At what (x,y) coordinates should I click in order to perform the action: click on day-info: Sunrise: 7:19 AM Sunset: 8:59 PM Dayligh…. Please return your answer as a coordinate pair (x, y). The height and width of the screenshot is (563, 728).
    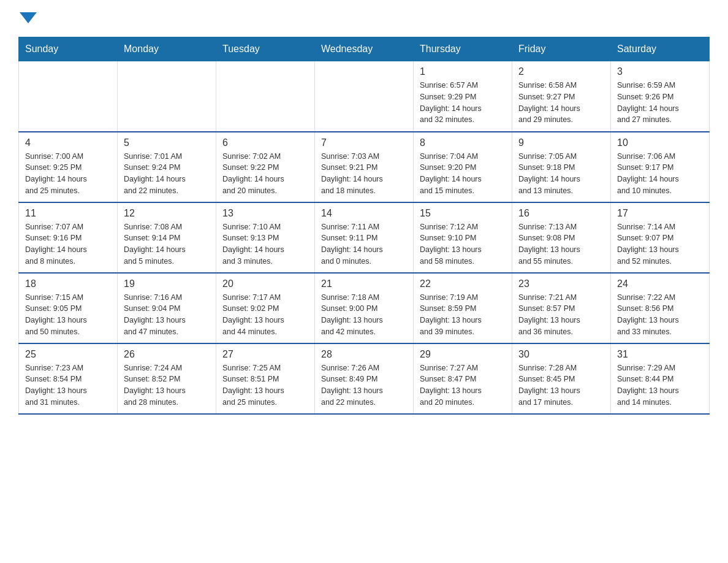
    Looking at the image, I should click on (463, 315).